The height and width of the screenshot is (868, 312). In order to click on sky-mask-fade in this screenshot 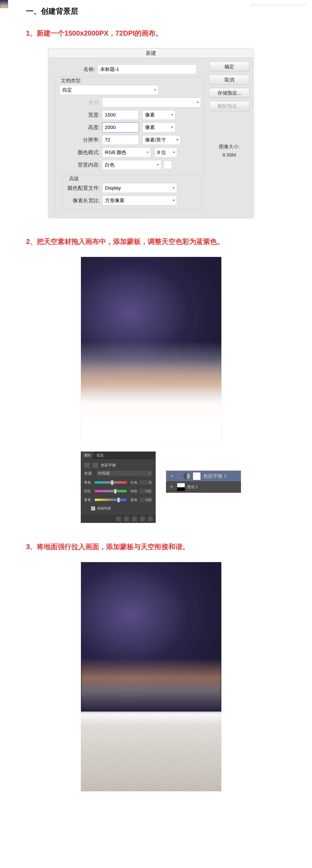, I will do `click(151, 393)`.